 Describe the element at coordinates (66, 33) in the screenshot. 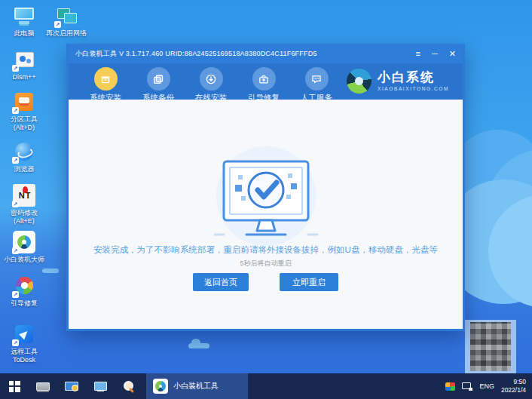

I see `icon-label: 再次启用网络` at that location.